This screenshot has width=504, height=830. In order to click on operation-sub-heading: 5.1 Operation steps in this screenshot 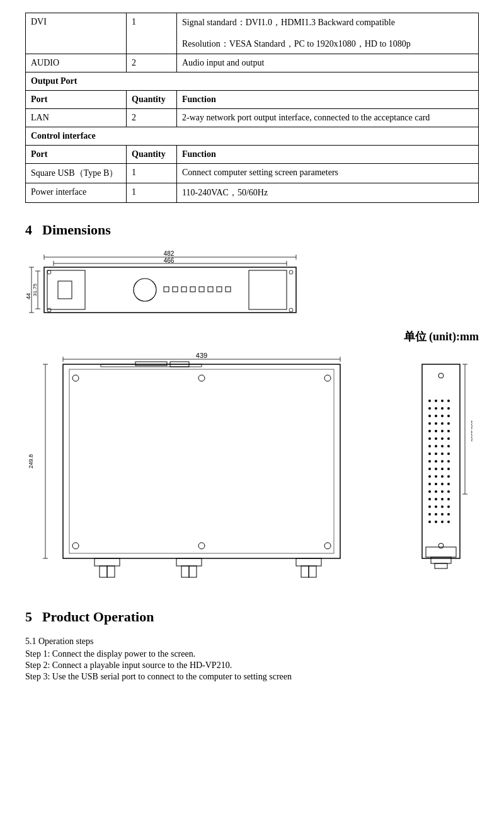, I will do `click(252, 642)`.